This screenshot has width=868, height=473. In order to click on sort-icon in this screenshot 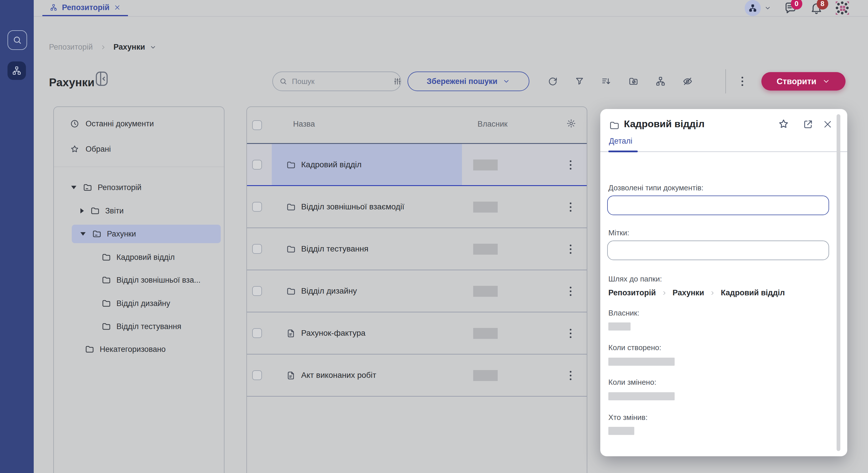, I will do `click(607, 82)`.